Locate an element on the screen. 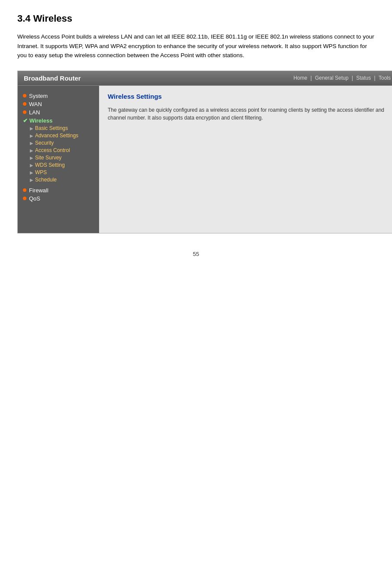 This screenshot has height=573, width=392. submenu-label-basic-settings: Basic Settings is located at coordinates (51, 128).